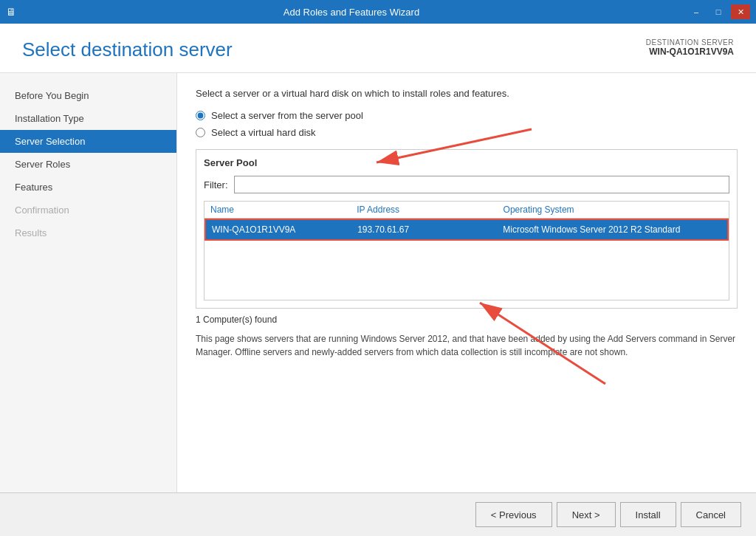 The image size is (756, 536). Describe the element at coordinates (201, 133) in the screenshot. I see `radio-input-virtual-disk` at that location.